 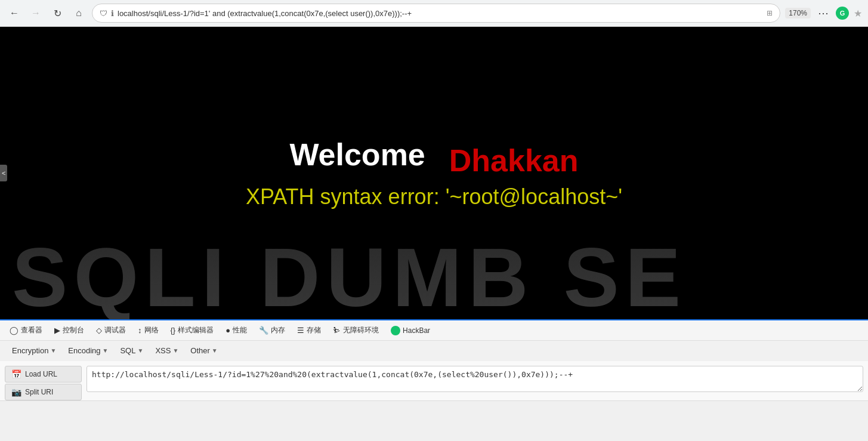 I want to click on address-bar: 🛡 ℹ localhost/sqli/Less-1/?id=1' and (ex…, so click(x=436, y=13).